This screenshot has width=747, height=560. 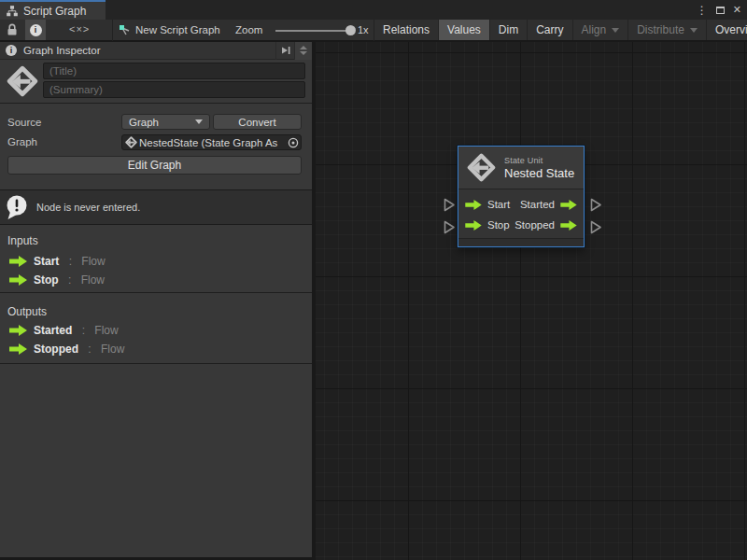 What do you see at coordinates (54, 11) in the screenshot?
I see `tab-title: Script Graph` at bounding box center [54, 11].